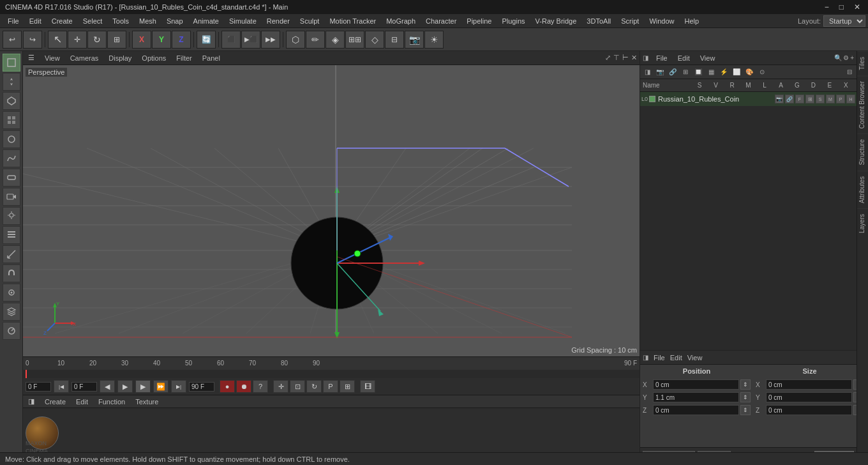 The height and width of the screenshot is (465, 868). I want to click on obj-tool-filter: ⊟, so click(849, 72).